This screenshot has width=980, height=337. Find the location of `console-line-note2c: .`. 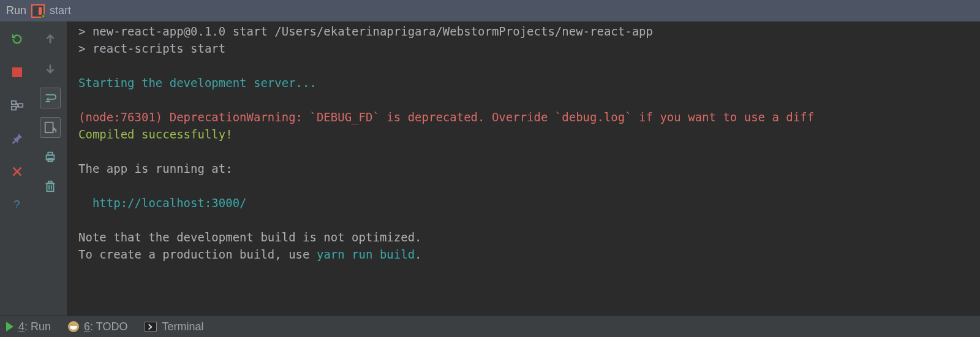

console-line-note2c: . is located at coordinates (418, 254).